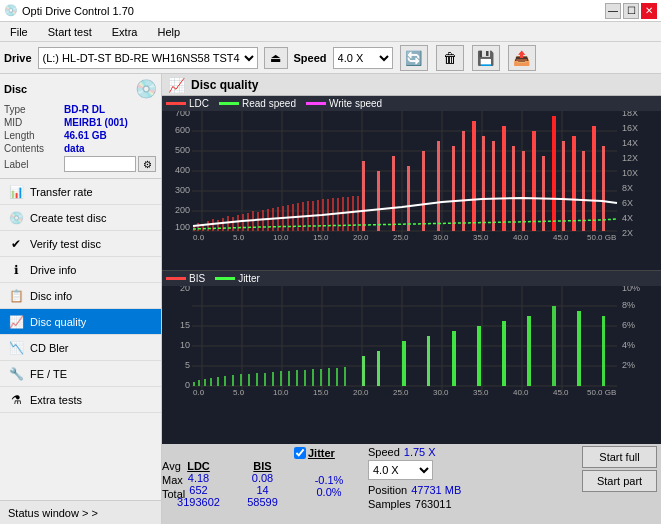 This screenshot has height=524, width=661. What do you see at coordinates (631, 11) in the screenshot?
I see `title-bar-controls: — ☐ ✕` at bounding box center [631, 11].